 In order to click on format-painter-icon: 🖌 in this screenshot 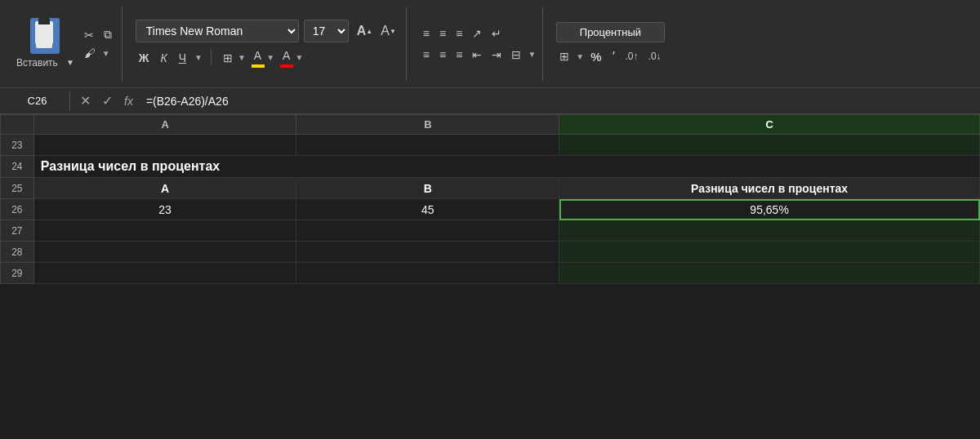, I will do `click(90, 53)`.